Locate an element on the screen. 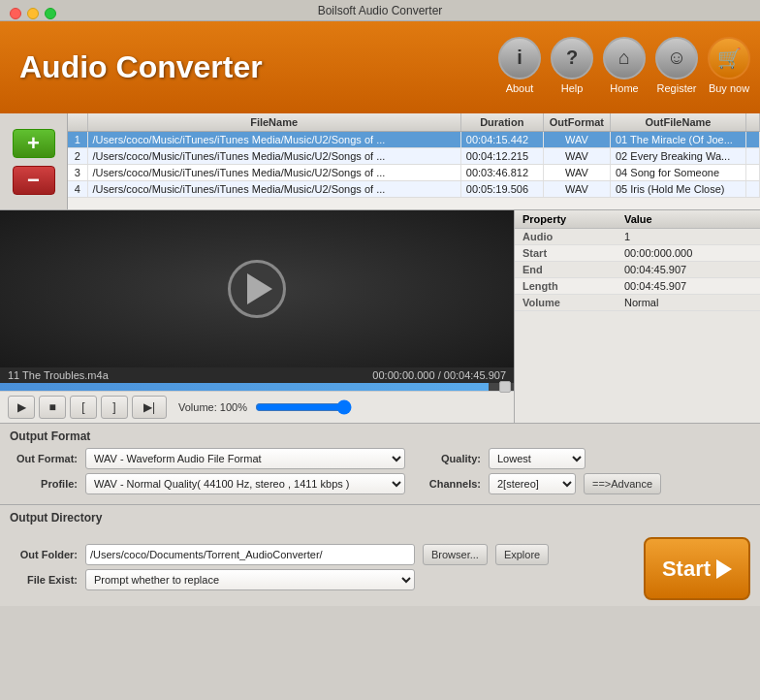 The height and width of the screenshot is (700, 760). outformat-row: Out Format: WAV - Waveform Audio File Fo… is located at coordinates (380, 459).